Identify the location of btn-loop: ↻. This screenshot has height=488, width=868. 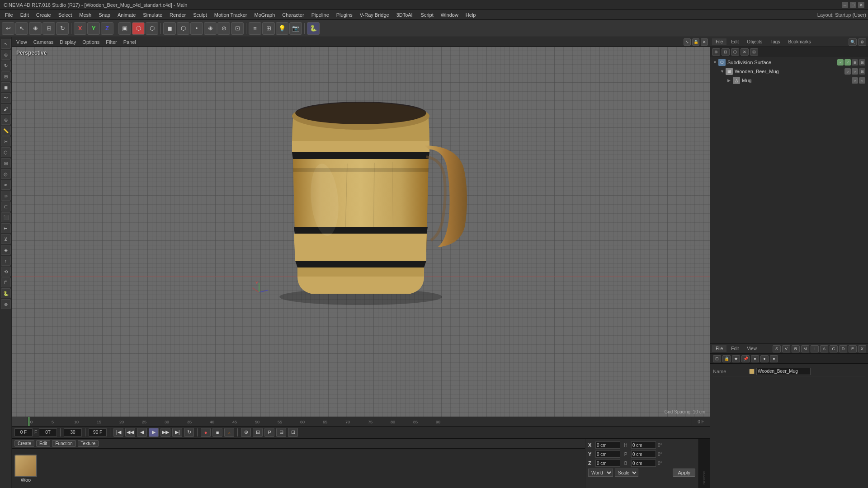
(189, 432).